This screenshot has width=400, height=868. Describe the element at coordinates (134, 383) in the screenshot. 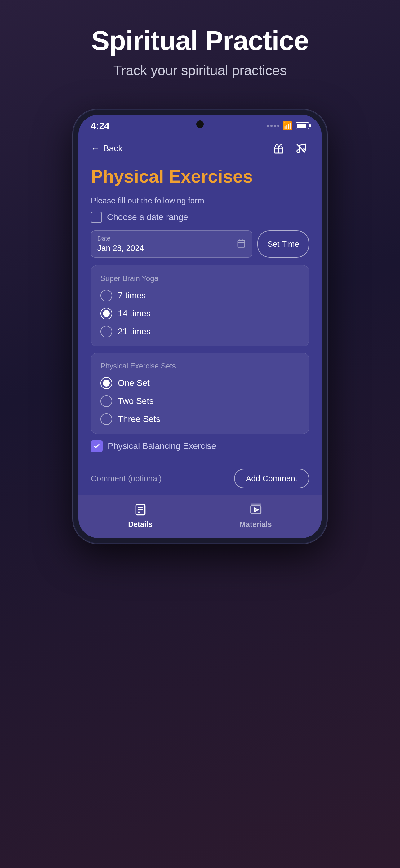

I see `radio-one-set-label: One Set` at that location.